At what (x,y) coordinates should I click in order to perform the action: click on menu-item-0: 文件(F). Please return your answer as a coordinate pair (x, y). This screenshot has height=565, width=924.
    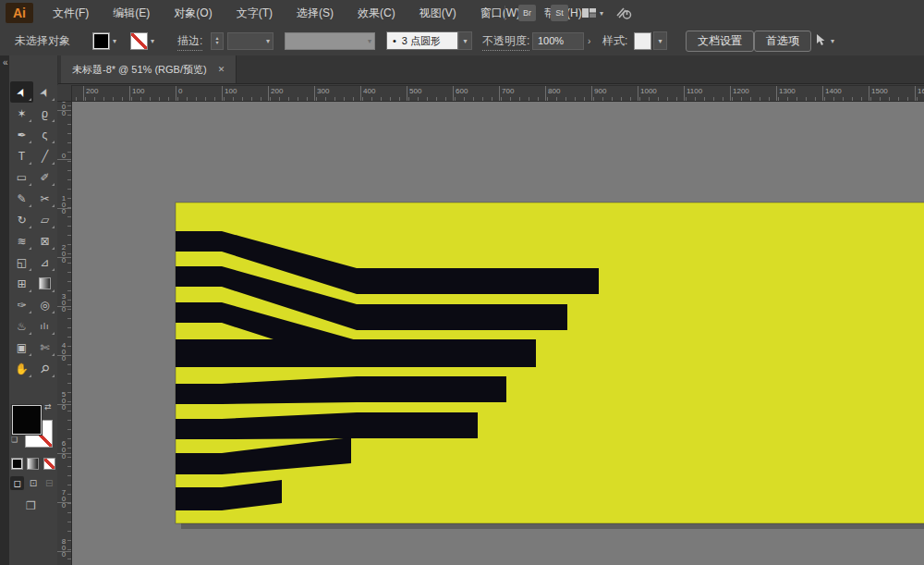
    Looking at the image, I should click on (70, 13).